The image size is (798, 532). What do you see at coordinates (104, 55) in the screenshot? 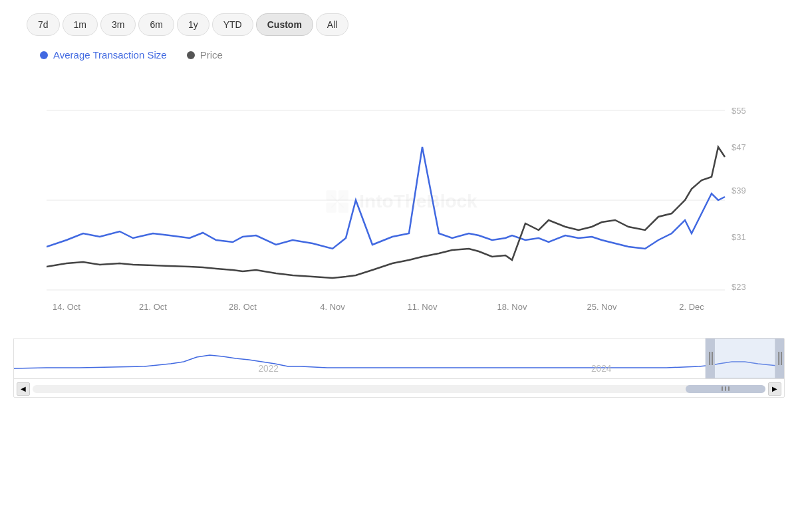
I see `legend-item-avg-tx: Average Transaction Size` at bounding box center [104, 55].